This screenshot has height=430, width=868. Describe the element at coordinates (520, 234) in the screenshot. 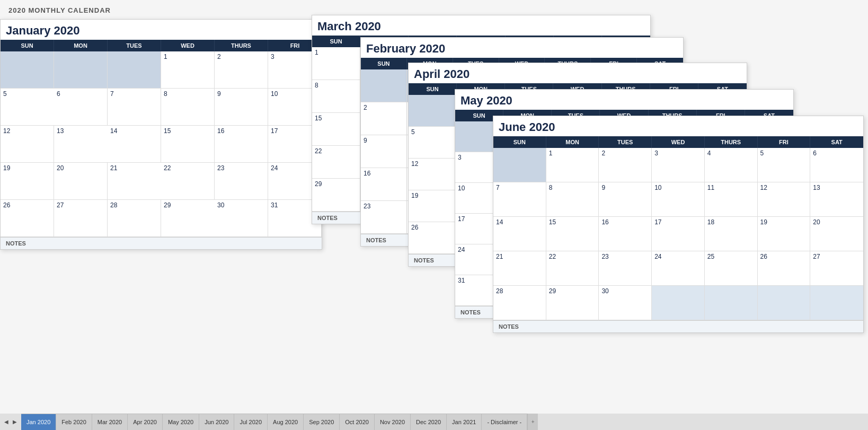

I see `jun-day-cell: 14` at that location.